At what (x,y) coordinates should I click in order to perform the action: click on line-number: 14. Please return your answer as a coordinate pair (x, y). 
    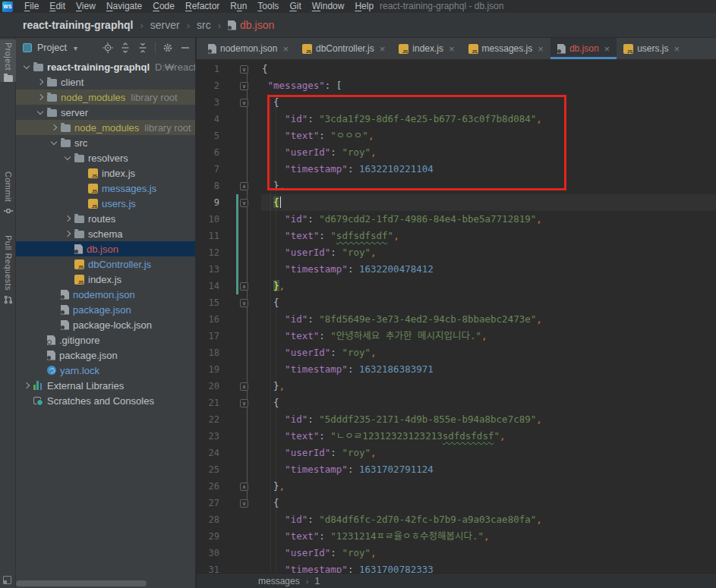
    Looking at the image, I should click on (208, 286).